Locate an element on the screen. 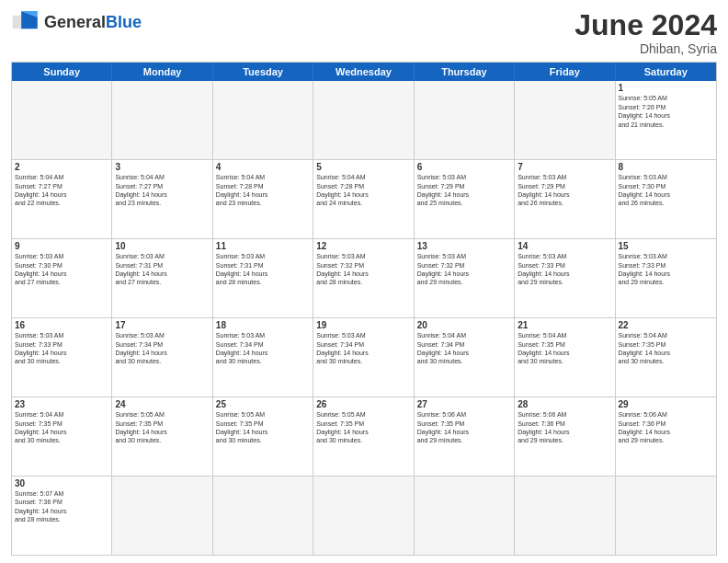 The height and width of the screenshot is (563, 728). day-number: 15 is located at coordinates (665, 247).